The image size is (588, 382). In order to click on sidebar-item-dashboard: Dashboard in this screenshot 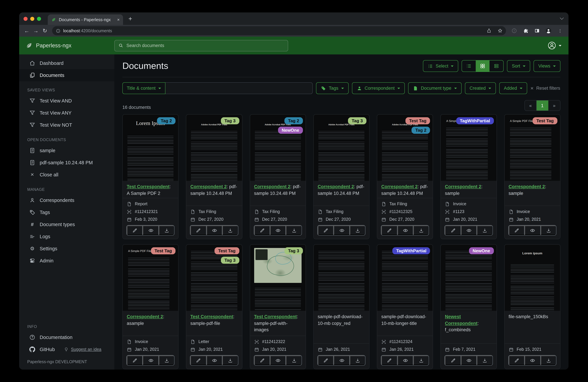, I will do `click(67, 63)`.